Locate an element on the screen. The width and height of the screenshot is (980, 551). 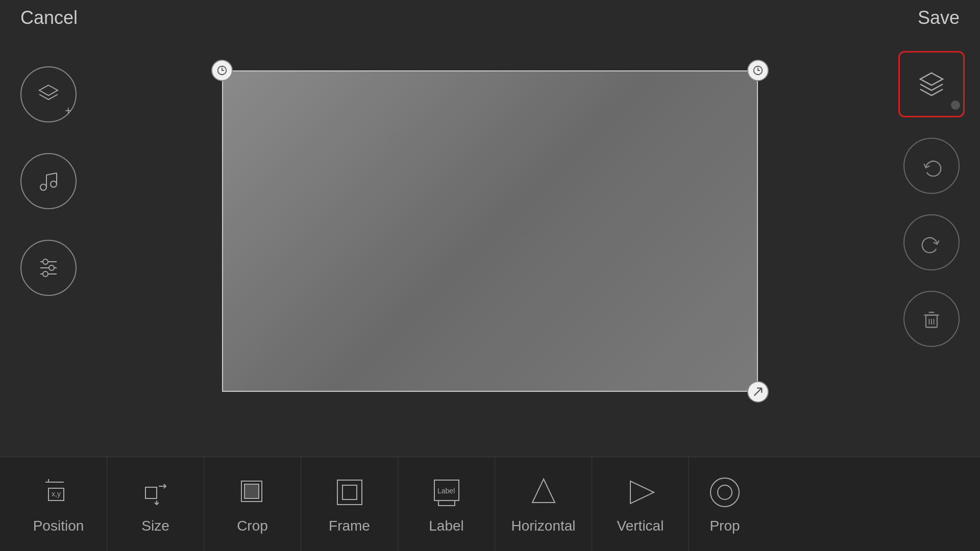
cursor-indicator is located at coordinates (955, 105).